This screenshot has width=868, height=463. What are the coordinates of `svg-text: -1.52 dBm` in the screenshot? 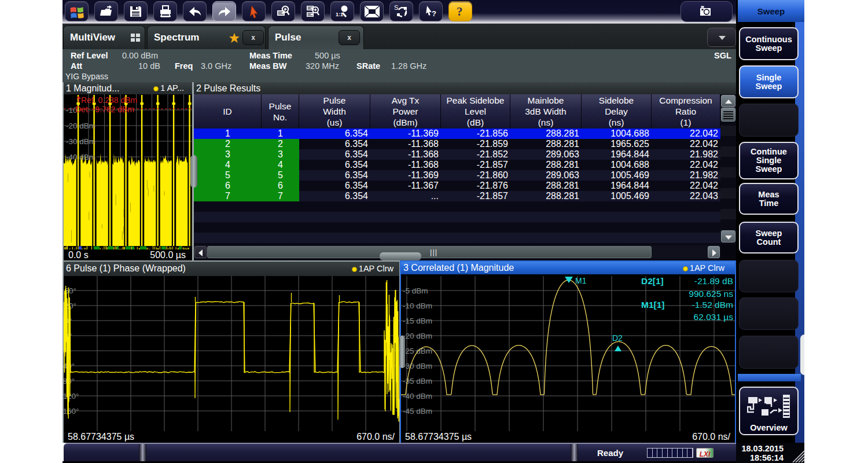 It's located at (712, 304).